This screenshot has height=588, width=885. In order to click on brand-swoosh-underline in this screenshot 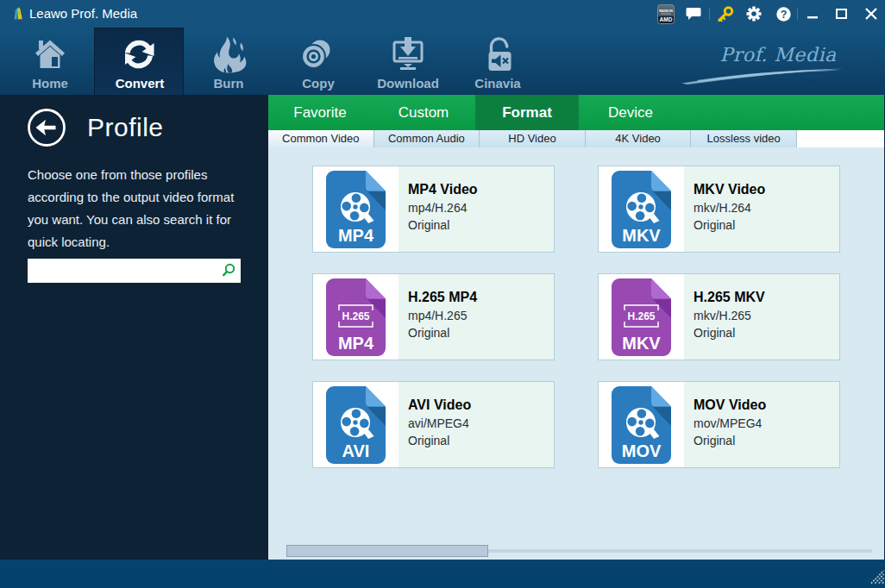, I will do `click(763, 78)`.